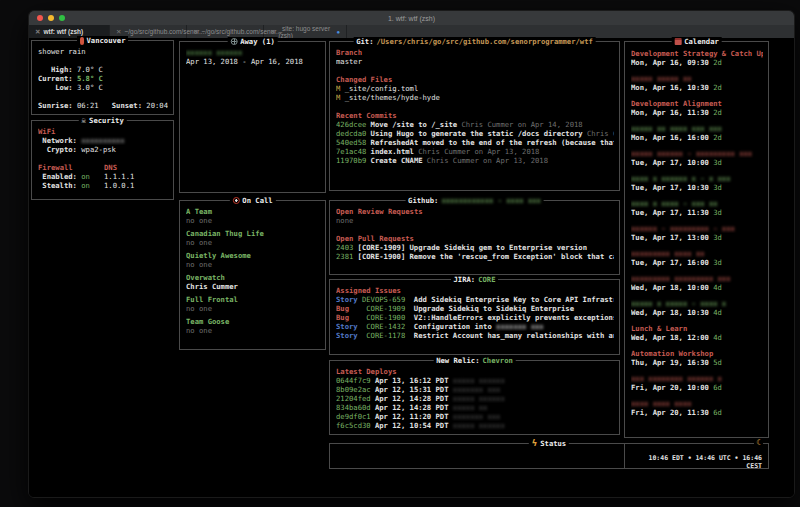 The height and width of the screenshot is (507, 800). I want to click on low-value: 3.0° C, so click(90, 88).